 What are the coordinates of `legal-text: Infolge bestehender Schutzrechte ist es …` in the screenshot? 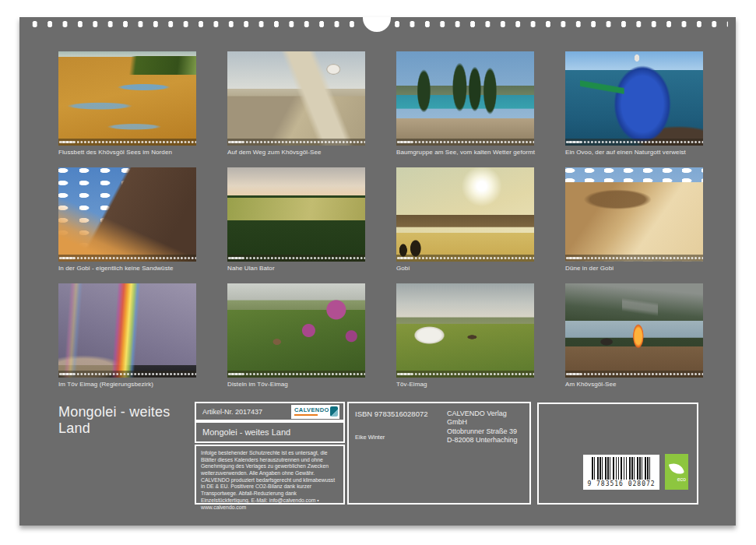 It's located at (268, 480).